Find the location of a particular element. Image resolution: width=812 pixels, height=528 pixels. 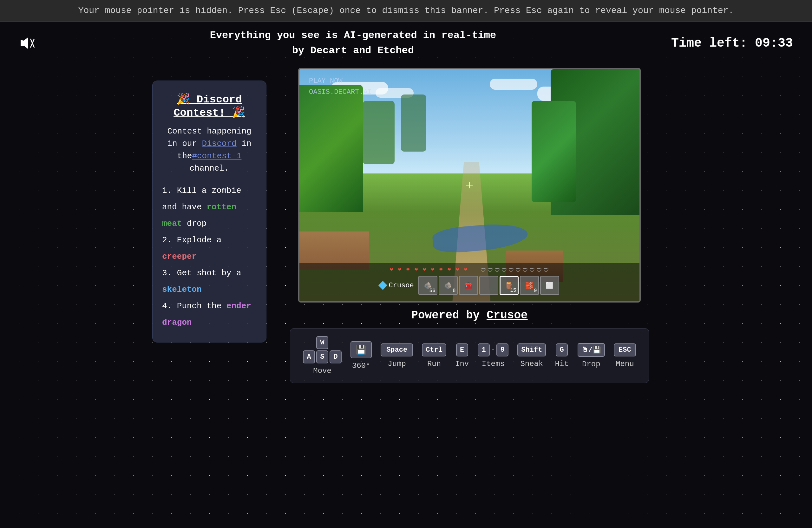

hud: ❤ ❤ ❤ ❤ ❤ ❤ ❤ ❤ ❤ ❤ 🛡 is located at coordinates (469, 282).